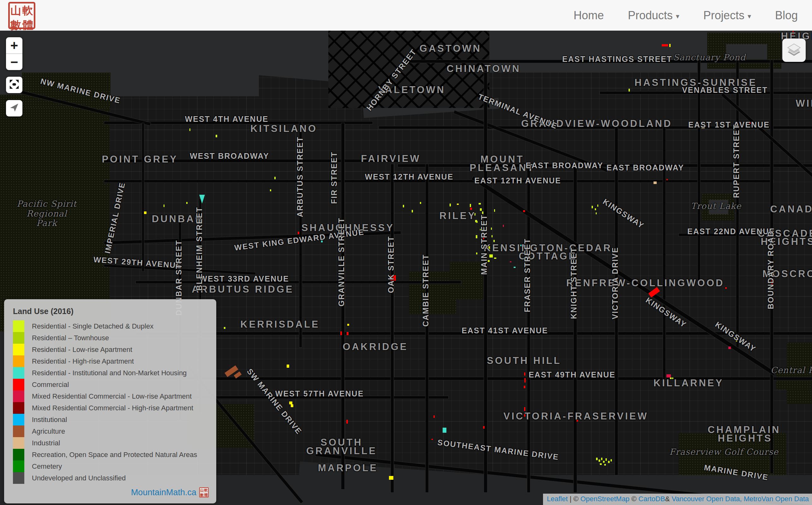 This screenshot has width=812, height=505. Describe the element at coordinates (111, 338) in the screenshot. I see `legend-item: Residential – Townhouse` at that location.